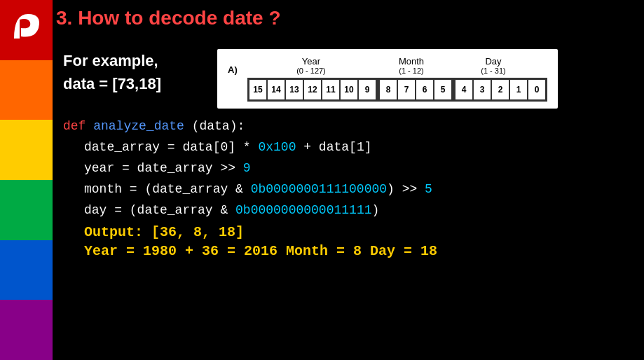 This screenshot has height=360, width=644. Describe the element at coordinates (334, 147) in the screenshot. I see `date-array-text2: + data[1]` at that location.